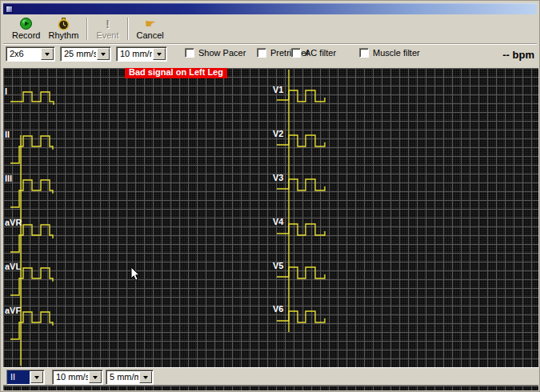 The height and width of the screenshot is (392, 540). Describe the element at coordinates (390, 53) in the screenshot. I see `muscle-filter-checkbox-group: Muscle filter` at that location.